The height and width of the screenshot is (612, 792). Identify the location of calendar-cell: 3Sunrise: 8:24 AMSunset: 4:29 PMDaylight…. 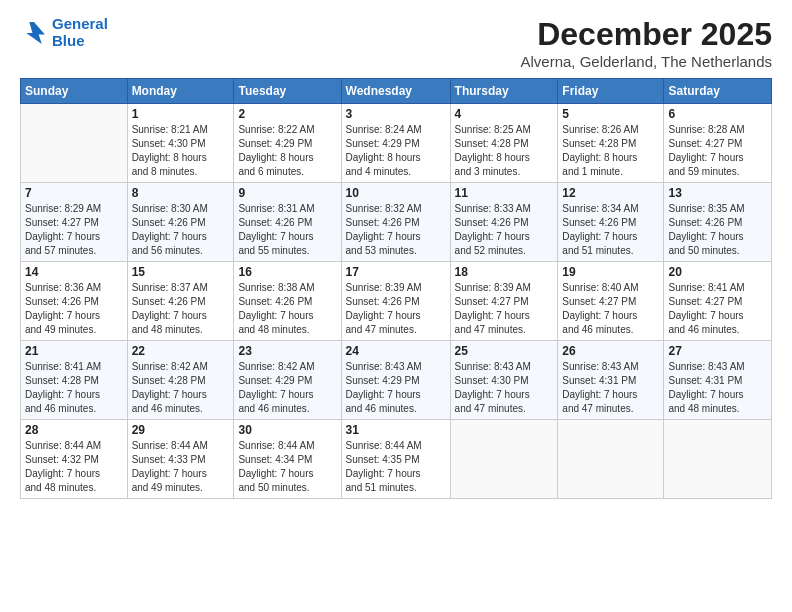
(396, 144).